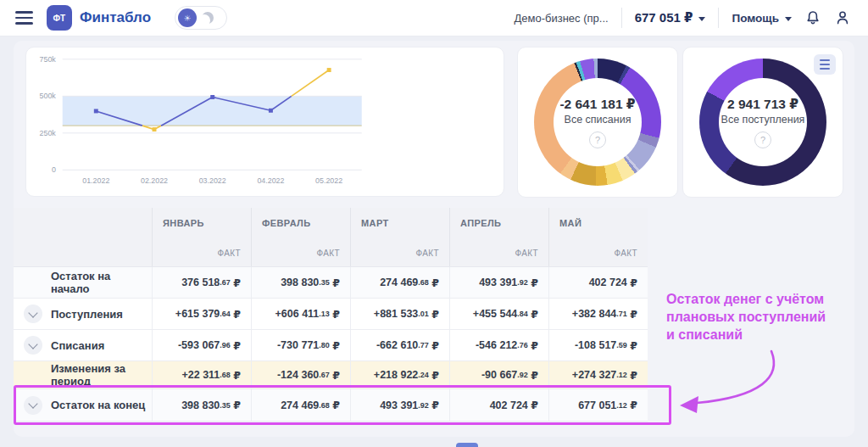 The width and height of the screenshot is (868, 447). I want to click on table-row: Остаток на начало376 518.67 ₽398 830.35 …, so click(331, 283).